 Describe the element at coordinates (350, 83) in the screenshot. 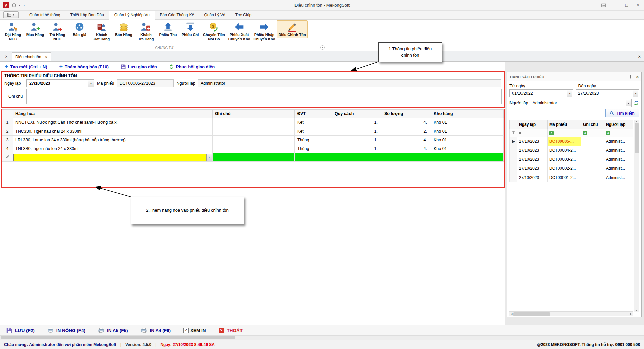

I see `nguoi-lap-field: Administrator` at that location.